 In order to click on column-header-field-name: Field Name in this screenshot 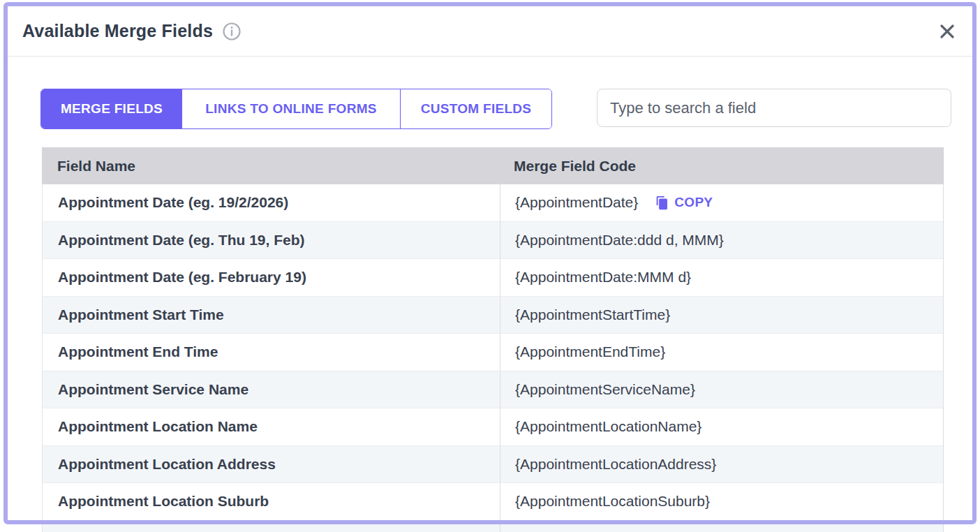, I will do `click(271, 166)`.